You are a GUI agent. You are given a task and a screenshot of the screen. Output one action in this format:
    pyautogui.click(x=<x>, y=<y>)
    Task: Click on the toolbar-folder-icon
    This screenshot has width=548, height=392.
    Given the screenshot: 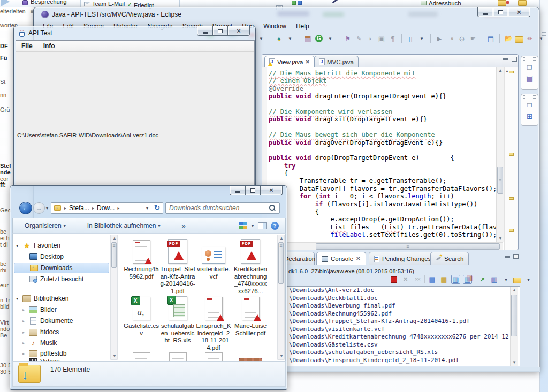 What is the action you would take?
    pyautogui.click(x=519, y=40)
    